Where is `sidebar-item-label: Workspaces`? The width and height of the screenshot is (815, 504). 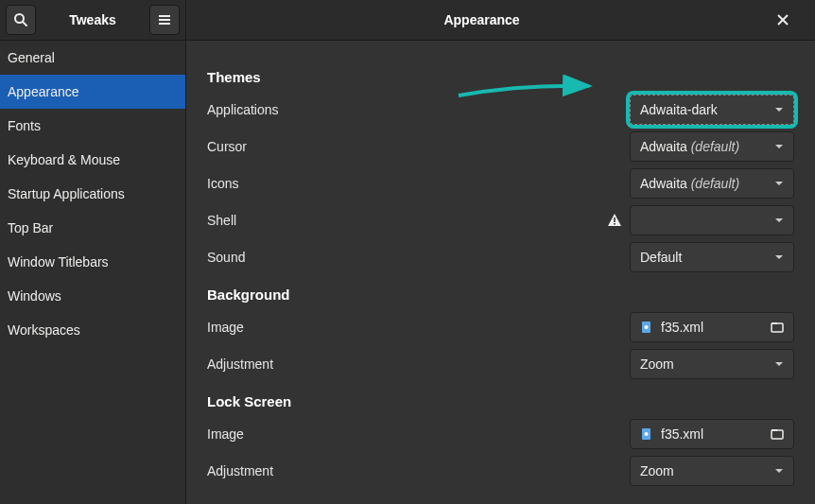 sidebar-item-label: Workspaces is located at coordinates (43, 330).